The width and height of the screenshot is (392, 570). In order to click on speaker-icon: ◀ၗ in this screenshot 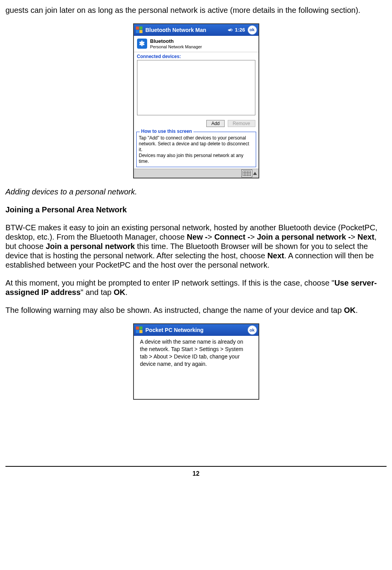, I will do `click(230, 30)`.